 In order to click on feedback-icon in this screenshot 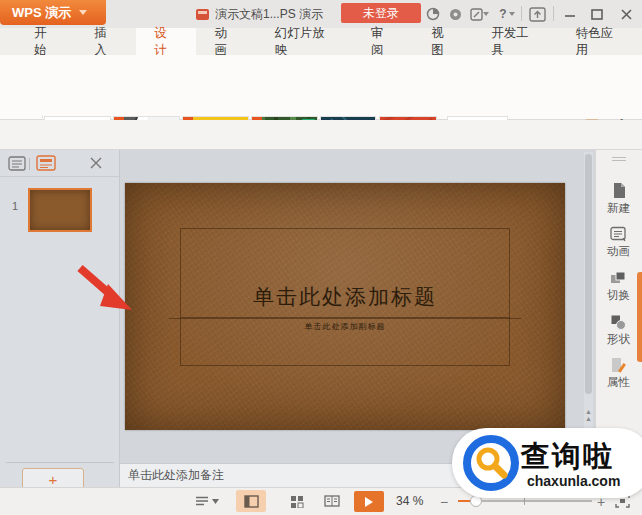, I will do `click(479, 14)`.